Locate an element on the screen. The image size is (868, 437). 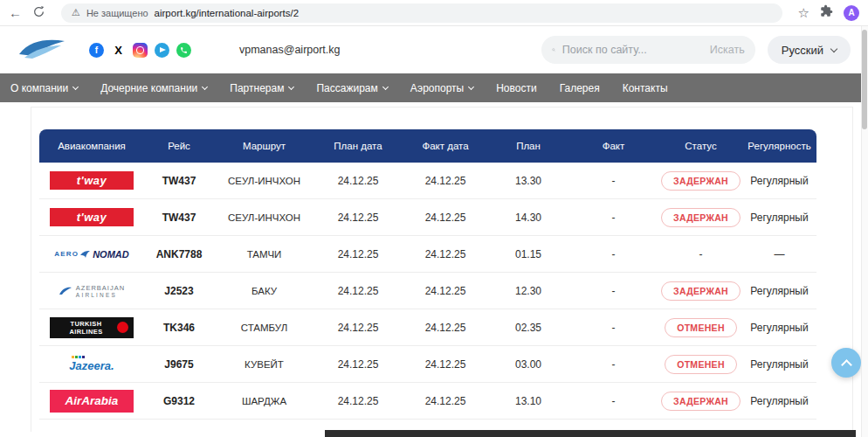
plan-time: 13.30 is located at coordinates (528, 181).